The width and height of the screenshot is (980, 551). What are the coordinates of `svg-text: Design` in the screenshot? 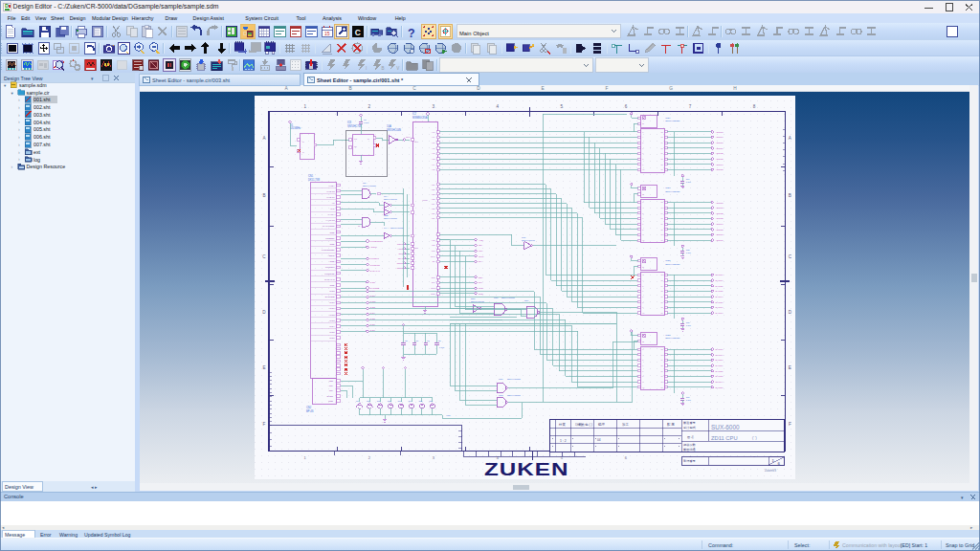 It's located at (78, 18).